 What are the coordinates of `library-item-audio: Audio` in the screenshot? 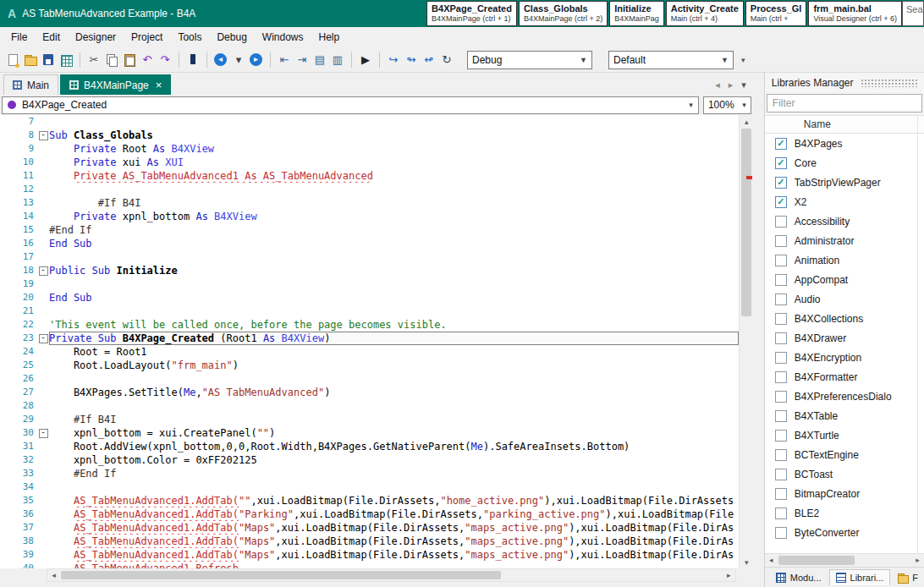 It's located at (844, 299).